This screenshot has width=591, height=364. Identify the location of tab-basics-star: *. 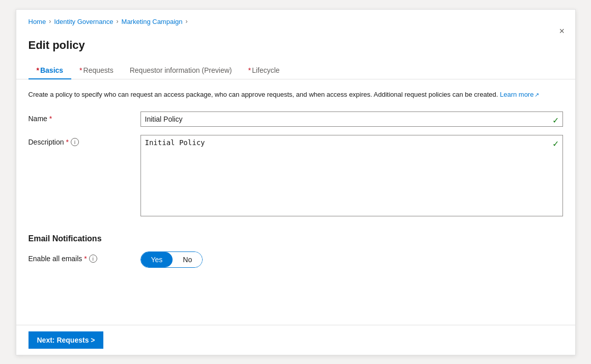
(38, 70).